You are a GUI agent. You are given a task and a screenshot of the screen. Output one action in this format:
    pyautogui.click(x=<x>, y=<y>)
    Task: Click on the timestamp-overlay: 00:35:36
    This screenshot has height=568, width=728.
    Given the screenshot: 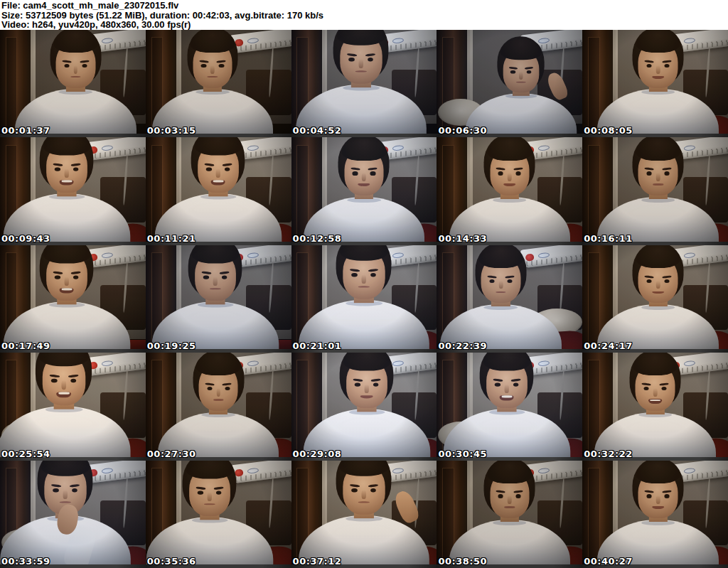 What is the action you would take?
    pyautogui.click(x=172, y=562)
    